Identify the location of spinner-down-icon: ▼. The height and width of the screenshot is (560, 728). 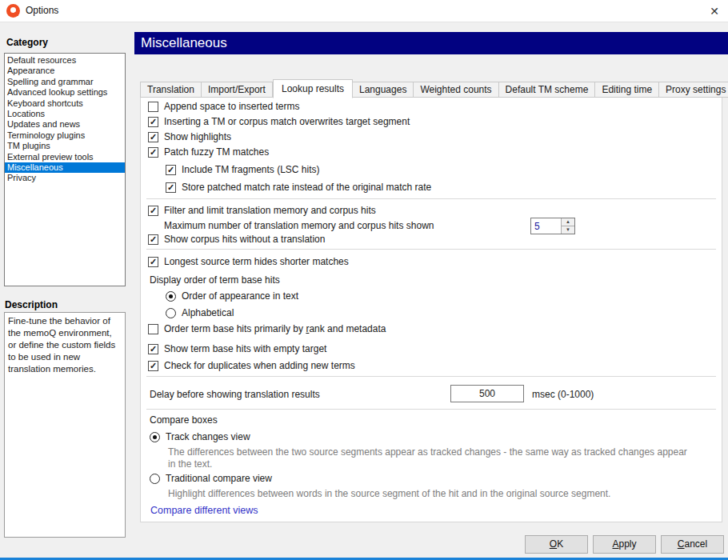
(568, 230).